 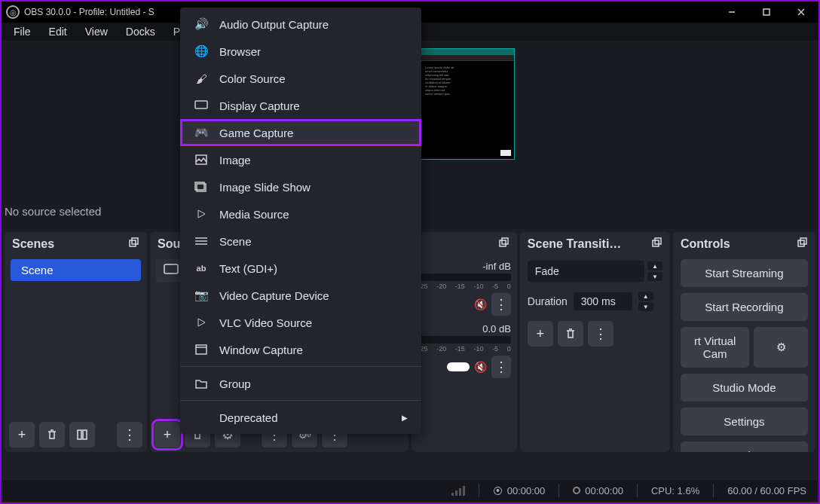 What do you see at coordinates (75, 270) in the screenshot?
I see `scene-item: Scene` at bounding box center [75, 270].